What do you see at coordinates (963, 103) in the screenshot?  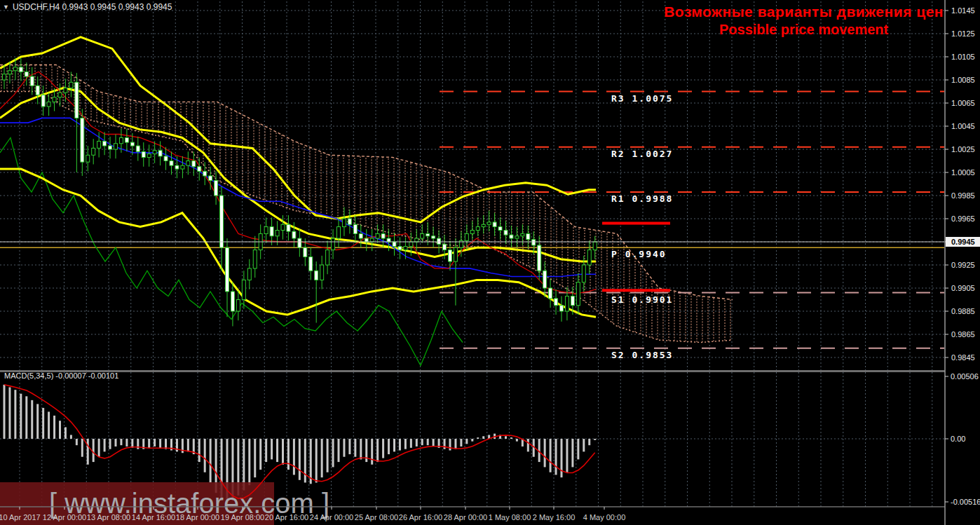 I see `price-axis-label: 1.0065` at bounding box center [963, 103].